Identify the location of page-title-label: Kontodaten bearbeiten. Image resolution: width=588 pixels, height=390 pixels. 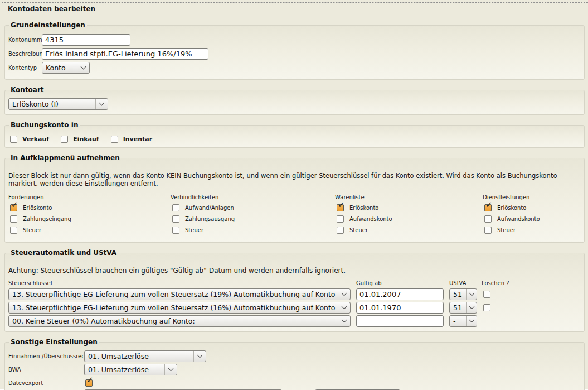
(51, 9).